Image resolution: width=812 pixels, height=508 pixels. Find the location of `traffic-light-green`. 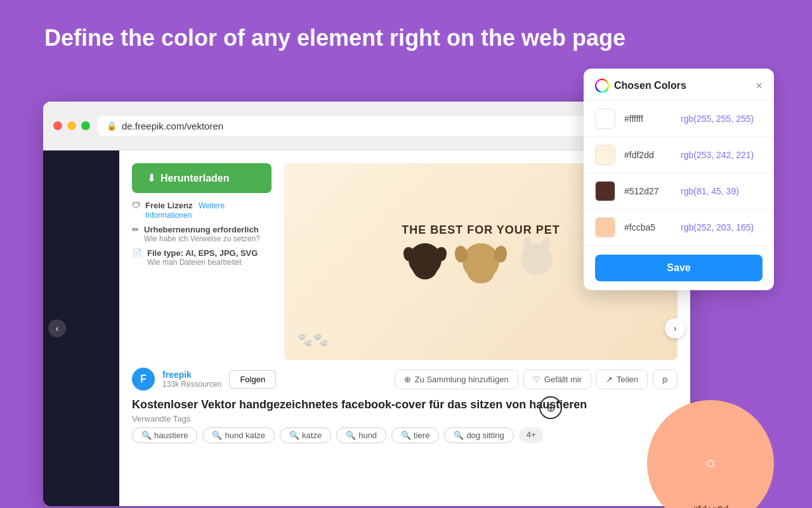

traffic-light-green is located at coordinates (86, 126).